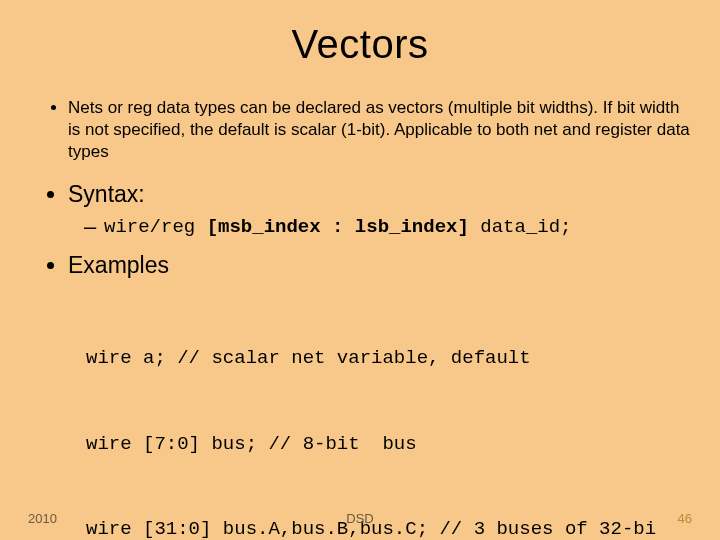 The height and width of the screenshot is (540, 720). Describe the element at coordinates (338, 227) in the screenshot. I see `syntax-code-bold: [msb_index : lsb_index]` at that location.